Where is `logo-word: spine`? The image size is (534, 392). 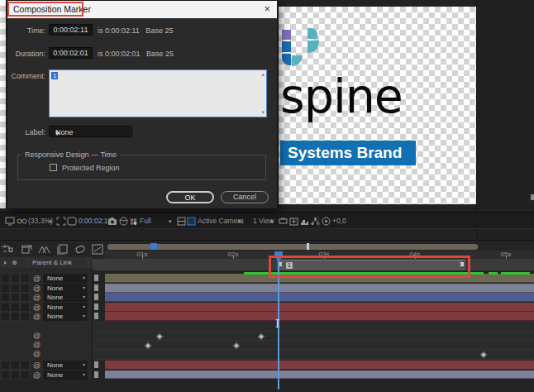 logo-word: spine is located at coordinates (341, 96).